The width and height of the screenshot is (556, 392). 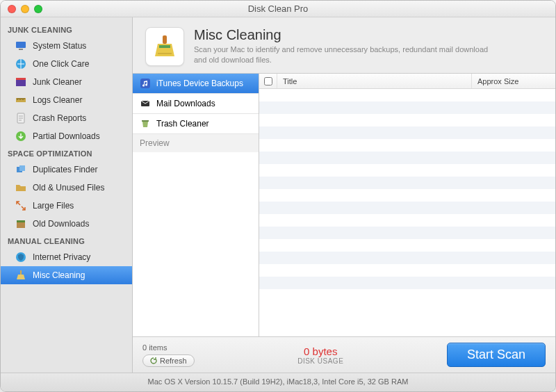 What do you see at coordinates (21, 275) in the screenshot?
I see `broom-icon` at bounding box center [21, 275].